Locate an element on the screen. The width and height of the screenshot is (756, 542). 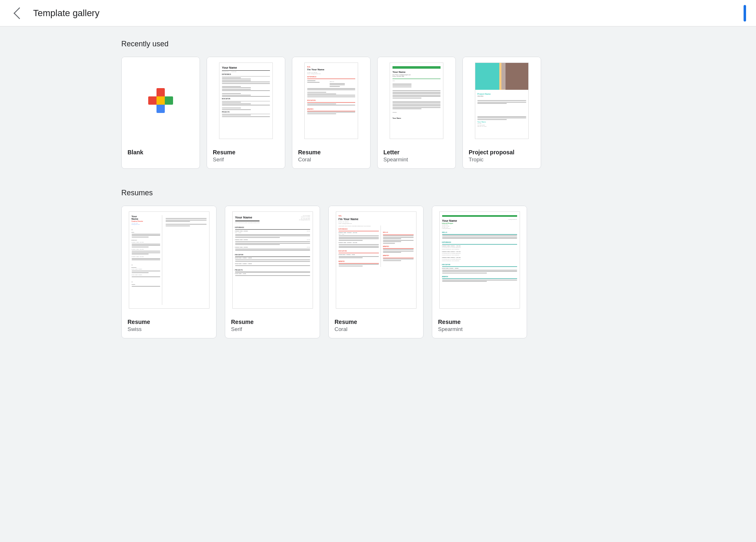
project-tropic-doc: Project Name 2024-2024 is located at coordinates (502, 101).